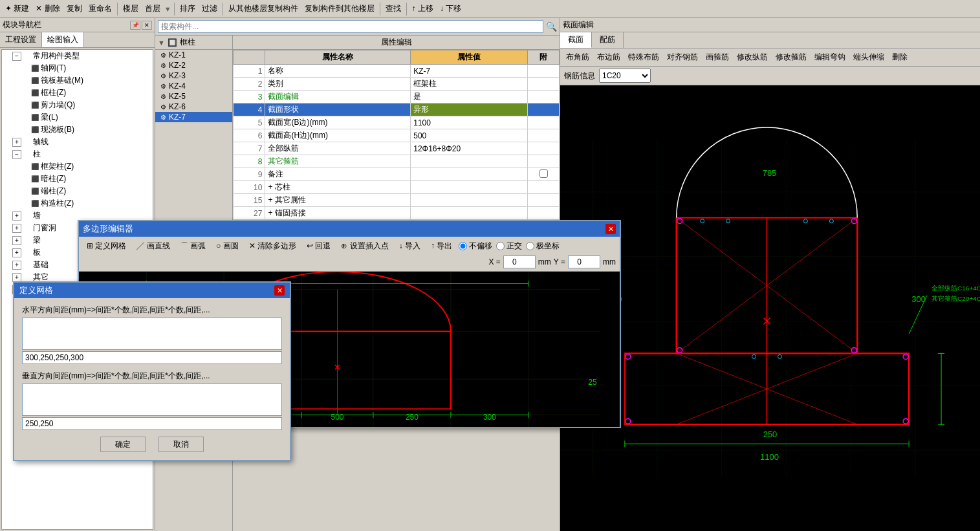 Image resolution: width=980 pixels, height=531 pixels. Describe the element at coordinates (78, 191) in the screenshot. I see `tree-item-end_col: ⬛端柱(Z)` at that location.